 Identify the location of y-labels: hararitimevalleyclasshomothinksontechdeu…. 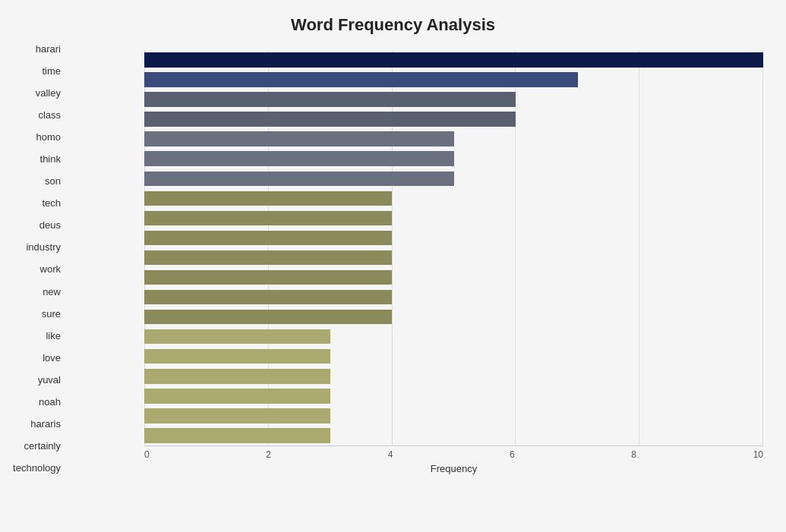
(34, 258).